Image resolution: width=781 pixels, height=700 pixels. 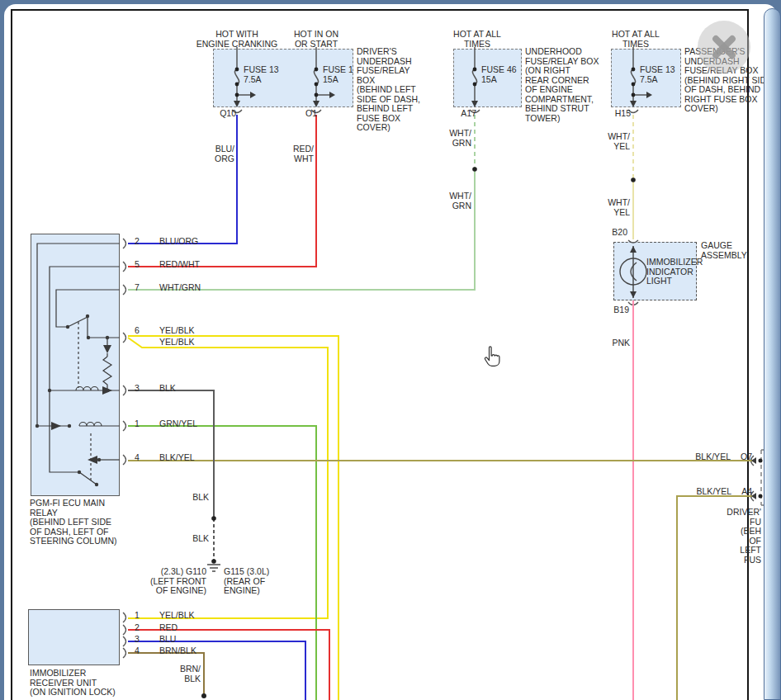 I want to click on wire-label-red-wht: RED/ WHT, so click(x=304, y=154).